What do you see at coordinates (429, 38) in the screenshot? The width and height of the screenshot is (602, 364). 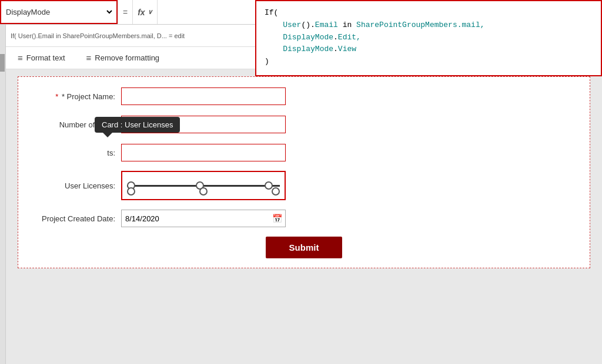 I see `code-editor: If( User().Email in SharePointGroupMembe…` at bounding box center [429, 38].